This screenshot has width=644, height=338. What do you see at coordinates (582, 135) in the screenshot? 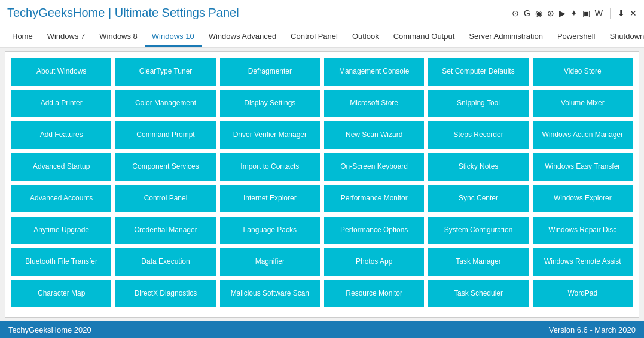
I see `grid-button-17: Windows Action Manager` at bounding box center [582, 135].